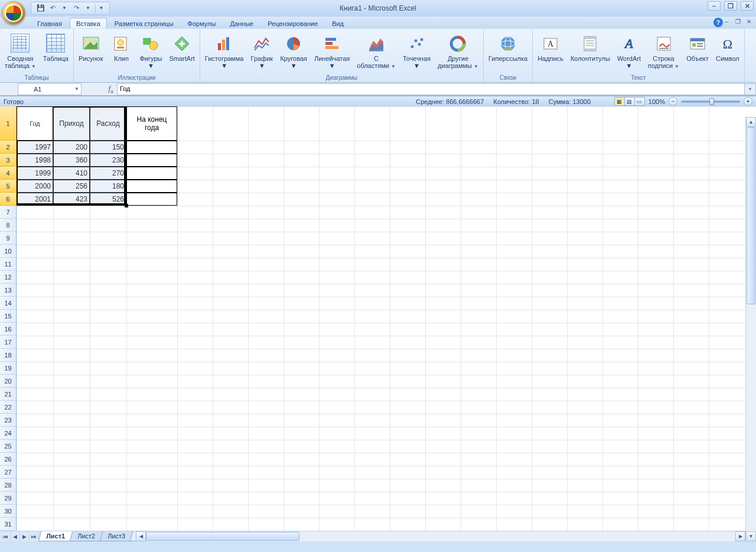 The height and width of the screenshot is (552, 756). I want to click on row-header-5: 5, so click(8, 186).